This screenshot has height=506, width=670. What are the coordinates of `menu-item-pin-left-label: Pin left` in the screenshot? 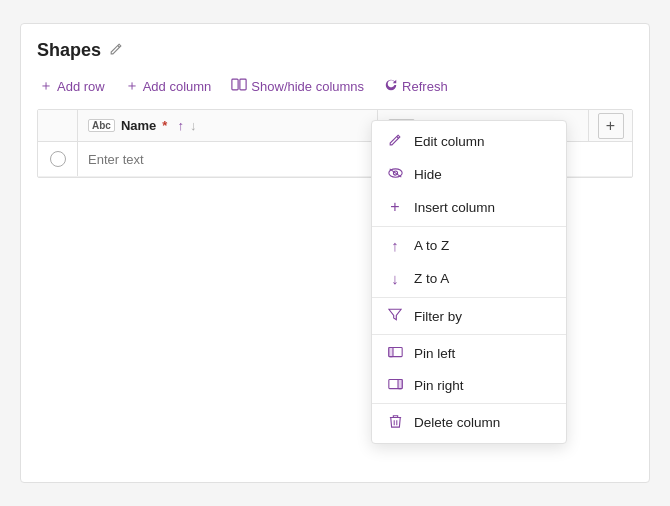 It's located at (434, 354).